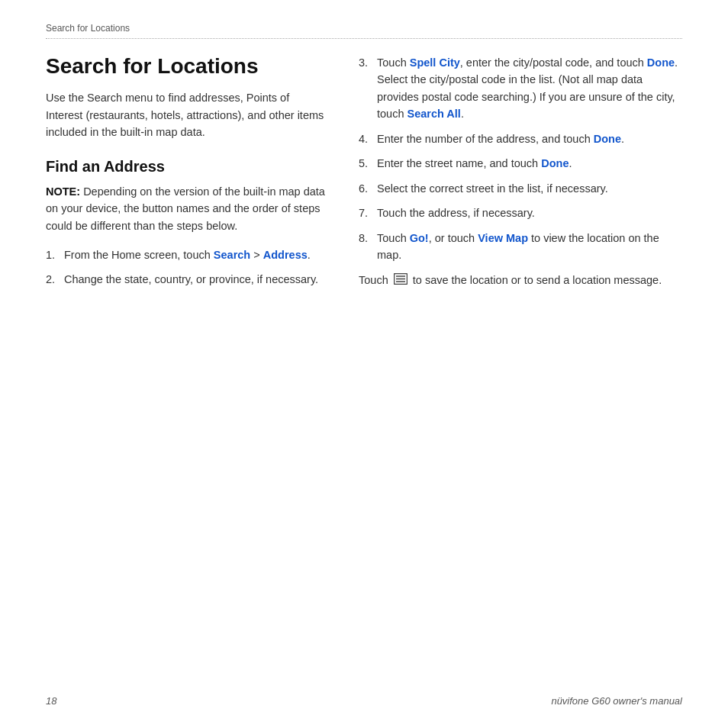 The height and width of the screenshot is (728, 728). Describe the element at coordinates (196, 255) in the screenshot. I see `step-1-text: From the Home screen, touch Search > Add…` at that location.